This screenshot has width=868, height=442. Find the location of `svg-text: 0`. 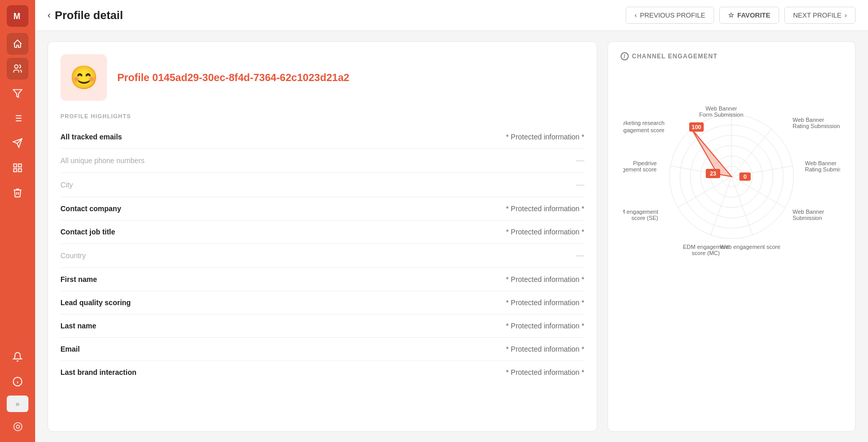

svg-text: 0 is located at coordinates (745, 177).